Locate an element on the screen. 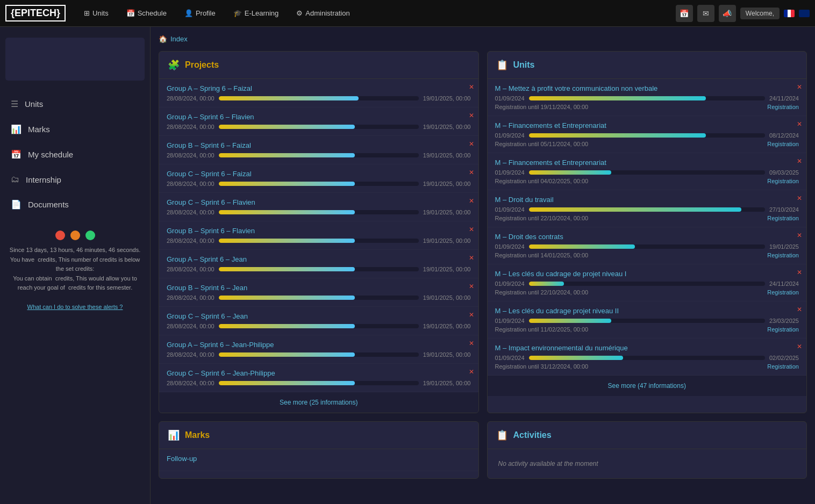 This screenshot has height=504, width=815. sidebar-nav: ☰ Units 📊 Marks 📅 My schedule 🗂 Internsh… is located at coordinates (75, 154).